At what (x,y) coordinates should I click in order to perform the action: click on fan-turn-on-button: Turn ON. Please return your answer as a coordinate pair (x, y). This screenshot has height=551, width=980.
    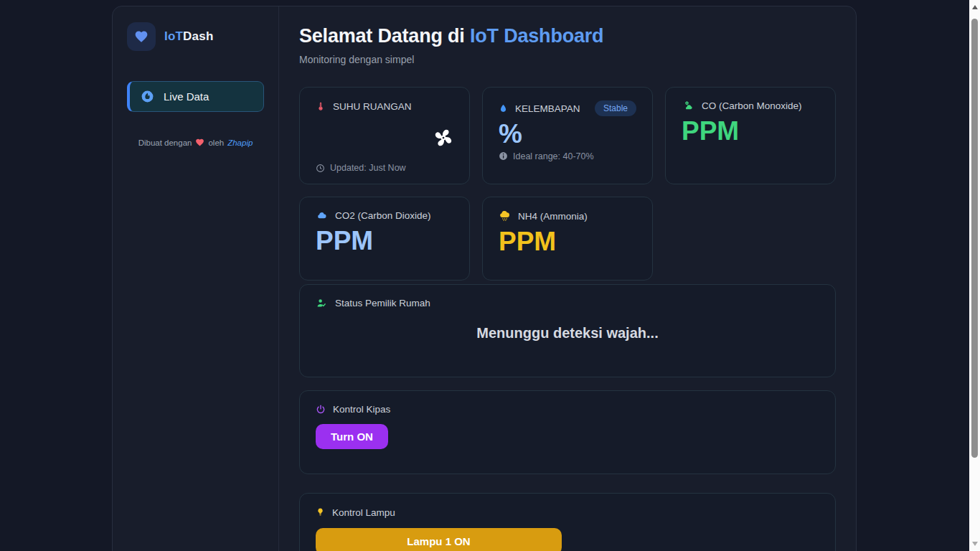
    Looking at the image, I should click on (352, 436).